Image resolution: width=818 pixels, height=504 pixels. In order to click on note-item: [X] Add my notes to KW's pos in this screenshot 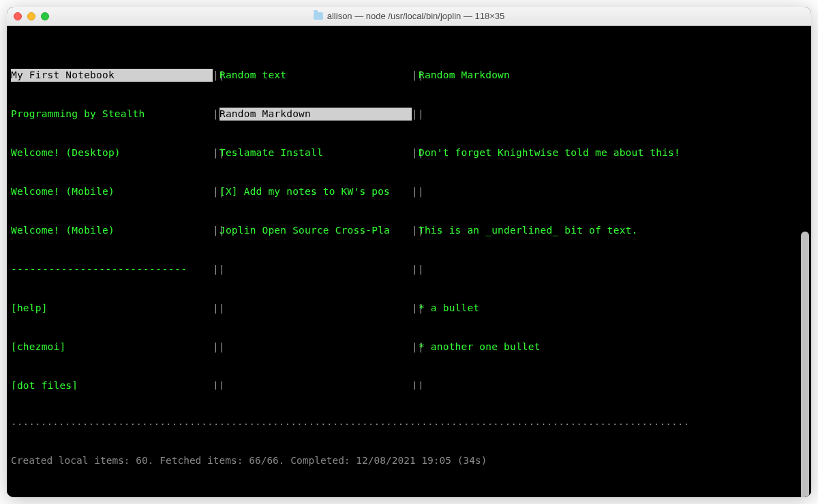, I will do `click(316, 192)`.